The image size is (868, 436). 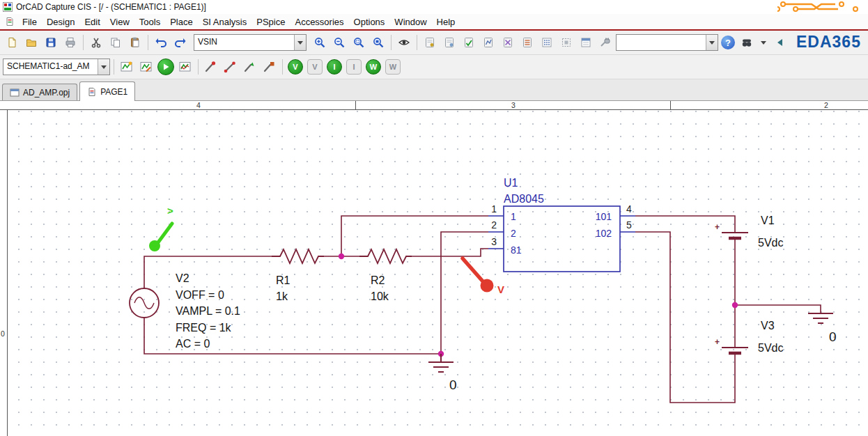 I want to click on simulation-profile-combobox: SCHEMATIC1-ad_AM, so click(x=56, y=67).